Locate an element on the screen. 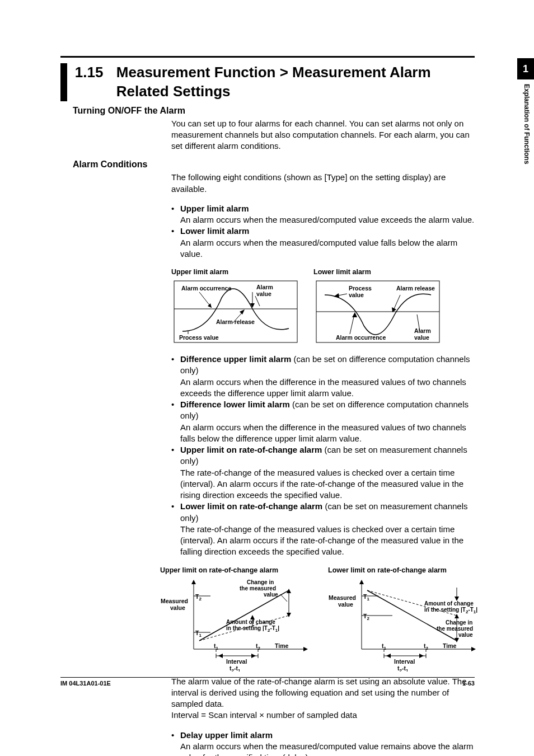  chapter-side-label: Explanation of Functions is located at coordinates (527, 124).